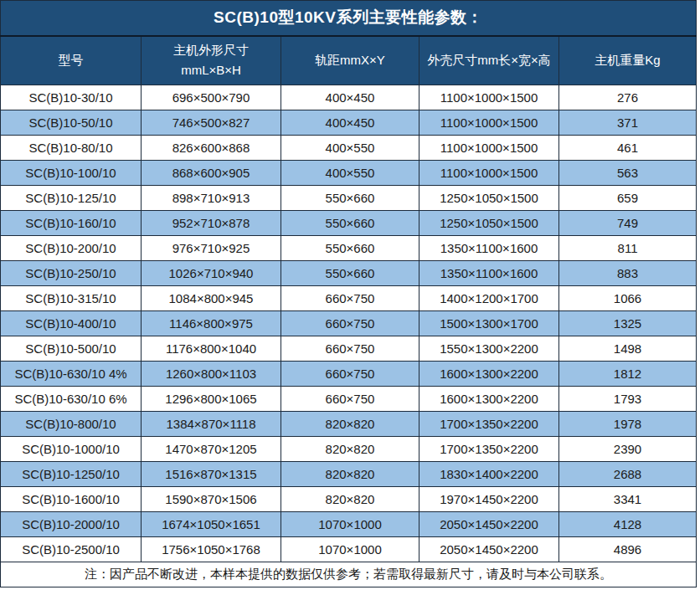 The height and width of the screenshot is (590, 700). I want to click on table-row: SC(B)10-630/10 4%1260×800×1103660×750160…, so click(348, 374).